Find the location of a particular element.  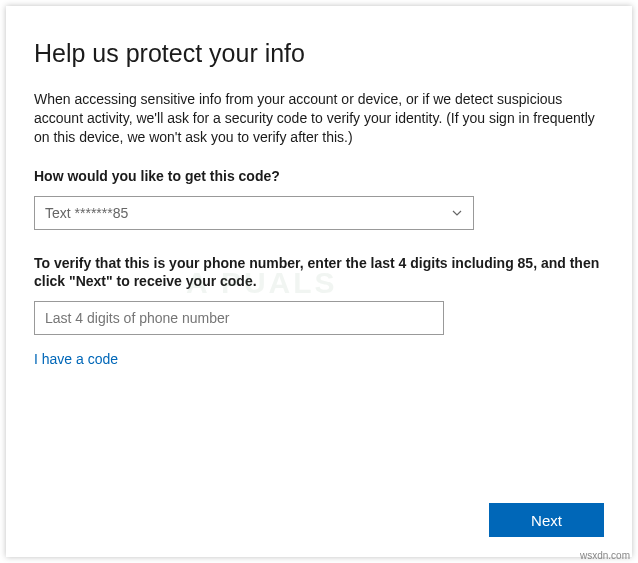

attribution-text: wsxdn.com is located at coordinates (605, 556).